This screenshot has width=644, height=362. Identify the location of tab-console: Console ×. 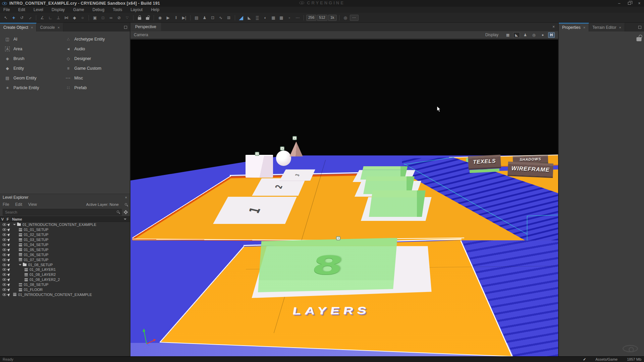
(50, 27).